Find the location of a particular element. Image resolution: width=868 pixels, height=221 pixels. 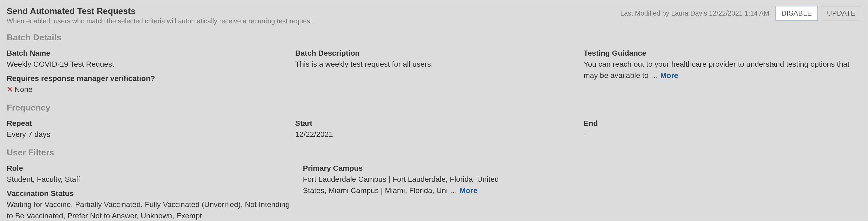

start-label: Start is located at coordinates (434, 123).